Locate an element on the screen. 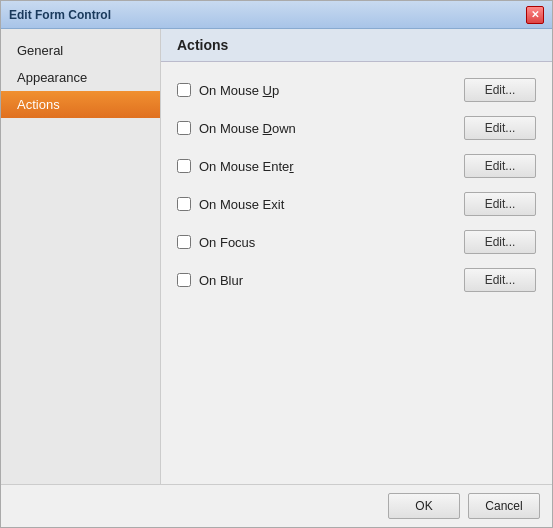 The height and width of the screenshot is (528, 553). checkbox-focus is located at coordinates (184, 242).